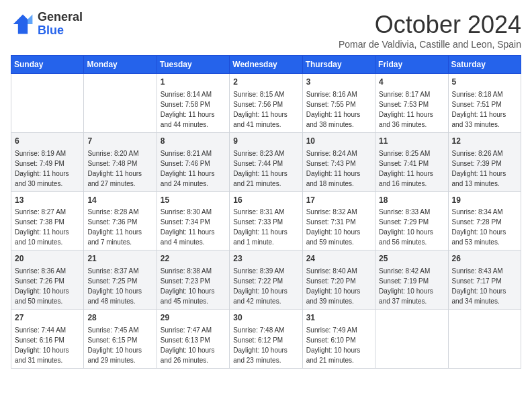 This screenshot has width=532, height=411. What do you see at coordinates (193, 259) in the screenshot?
I see `day-number: 22` at bounding box center [193, 259].